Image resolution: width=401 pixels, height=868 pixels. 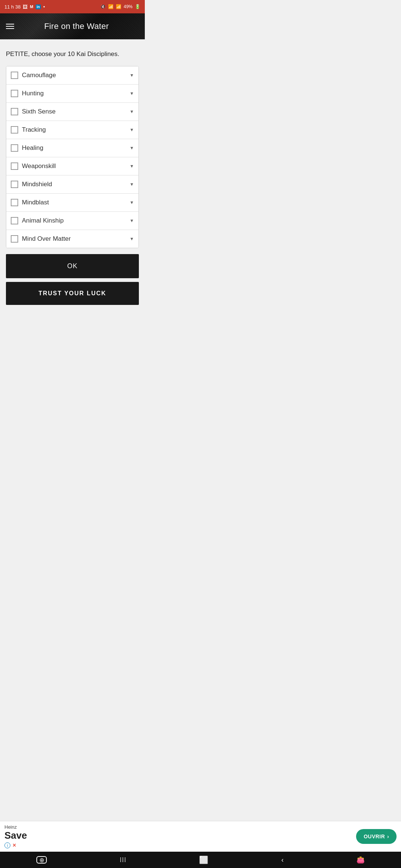 What do you see at coordinates (72, 239) in the screenshot?
I see `discipline-item-mind-over-matter: Mind Over Matter▼` at bounding box center [72, 239].